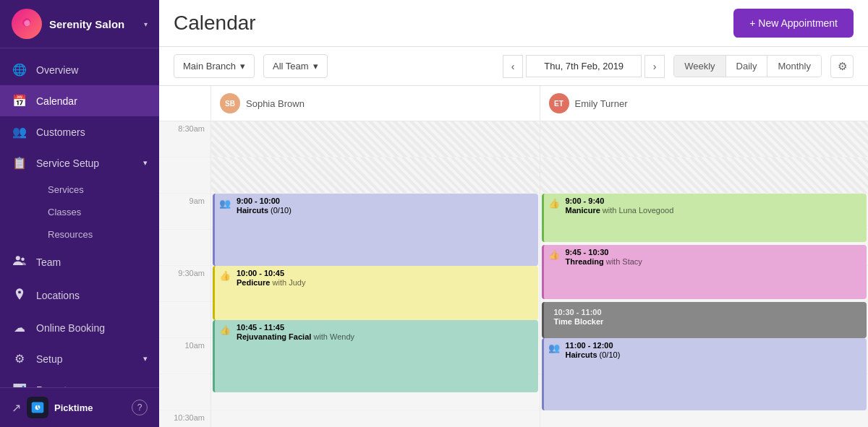  What do you see at coordinates (80, 296) in the screenshot?
I see `sidebar-item-locations: Locations` at bounding box center [80, 296].